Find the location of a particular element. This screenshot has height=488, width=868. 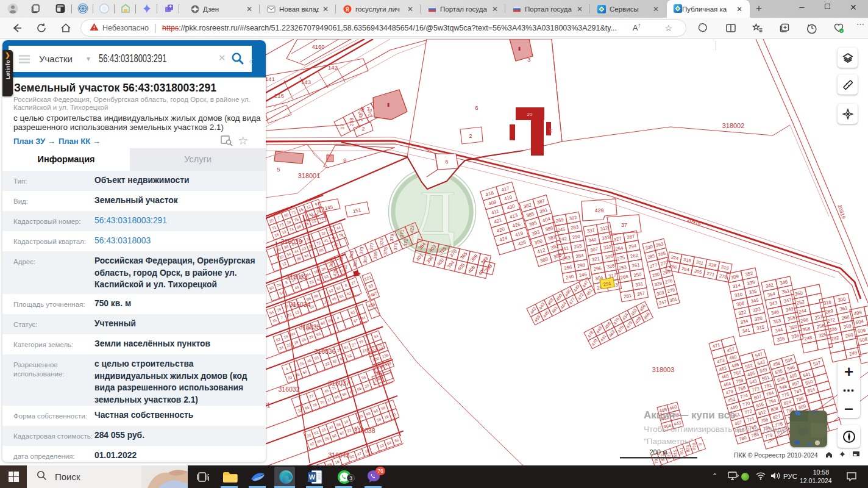

svg-text: 9 is located at coordinates (700, 444).